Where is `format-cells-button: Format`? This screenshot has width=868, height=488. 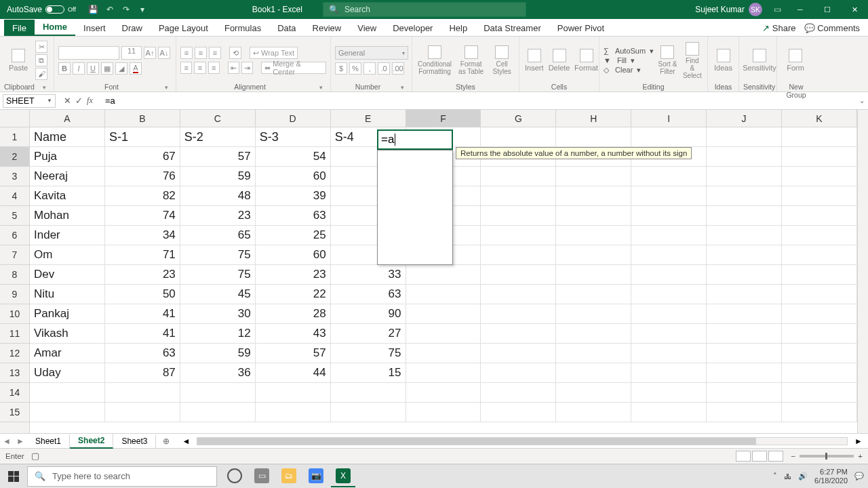
format-cells-button: Format is located at coordinates (587, 60).